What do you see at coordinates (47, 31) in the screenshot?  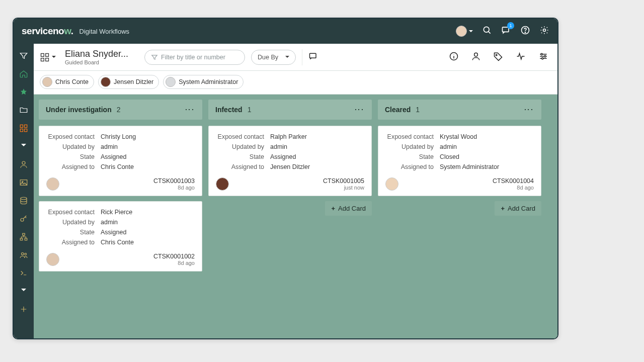 I see `brand-logo: servicenow.` at bounding box center [47, 31].